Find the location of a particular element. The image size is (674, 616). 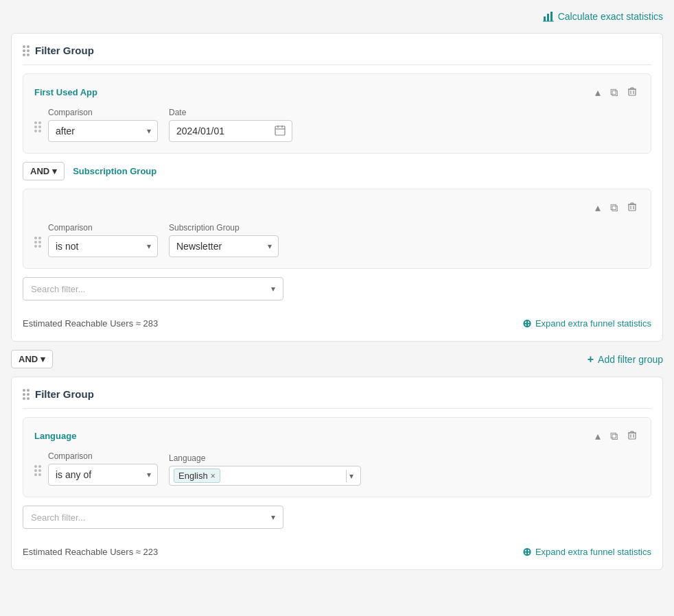

group-connector-left: AND ▾ is located at coordinates (40, 359).